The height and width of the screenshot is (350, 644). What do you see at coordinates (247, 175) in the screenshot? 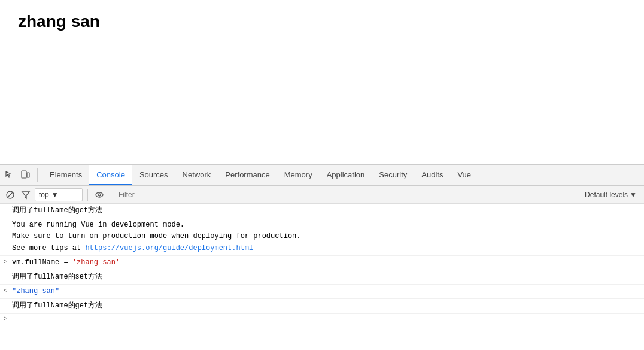
I see `tab-performance: Performance` at bounding box center [247, 175].